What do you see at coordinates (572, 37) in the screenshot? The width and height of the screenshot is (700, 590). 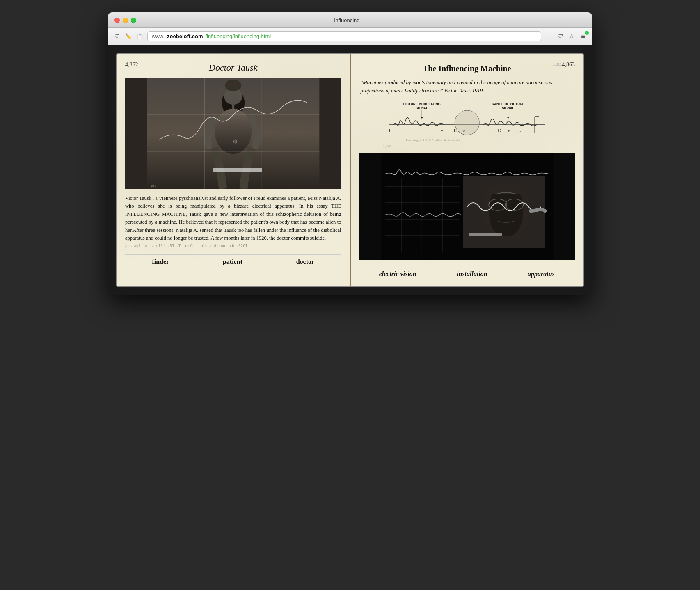 I see `bookmark-icon: ☆` at bounding box center [572, 37].